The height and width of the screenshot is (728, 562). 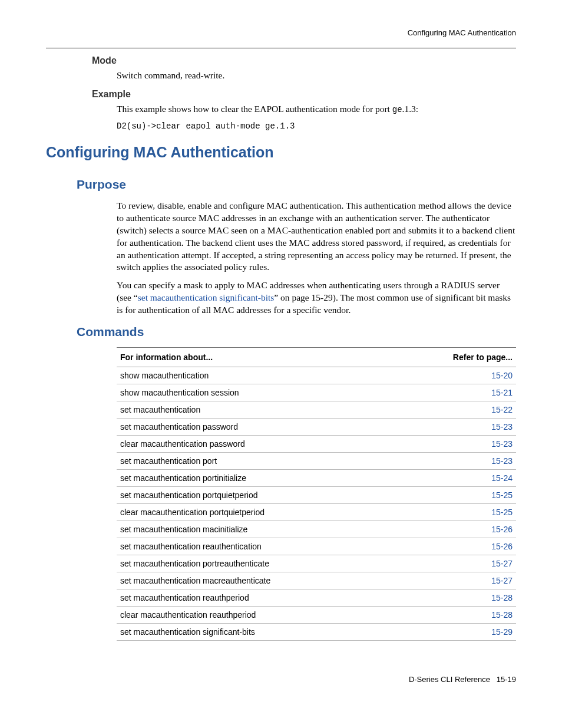 I want to click on footer-doc-title: D-Series CLI Reference, so click(x=449, y=679).